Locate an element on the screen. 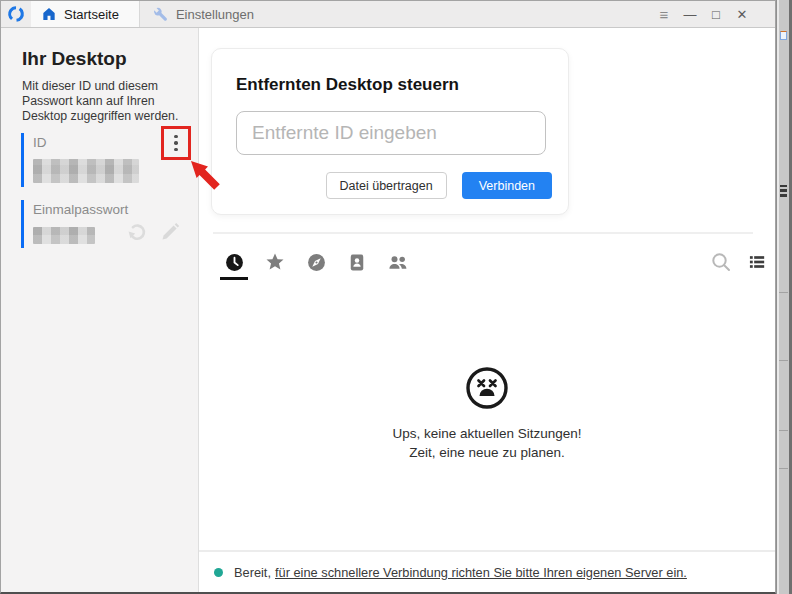 The width and height of the screenshot is (792, 594). toolbar-right is located at coordinates (738, 262).